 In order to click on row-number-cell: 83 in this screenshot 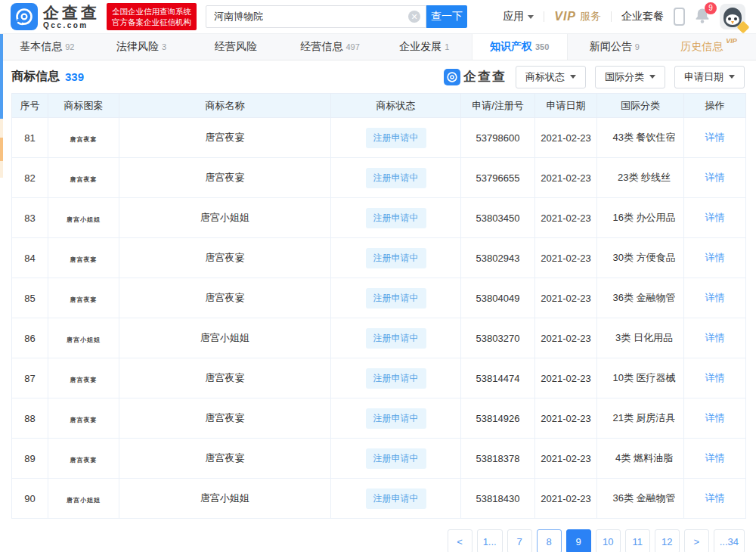, I will do `click(30, 218)`.